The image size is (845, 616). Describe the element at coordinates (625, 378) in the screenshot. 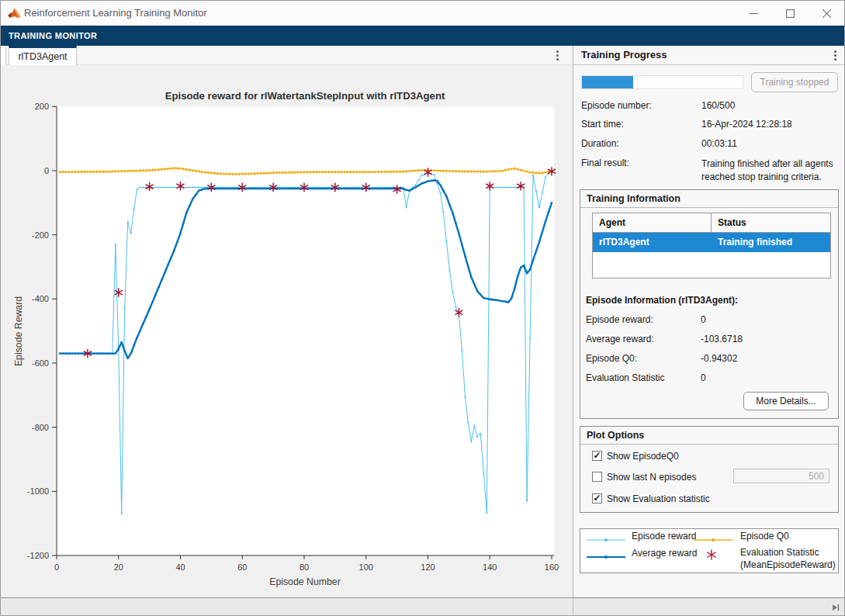

I see `evaluation-statistic-label: Evaluation Statistic` at that location.